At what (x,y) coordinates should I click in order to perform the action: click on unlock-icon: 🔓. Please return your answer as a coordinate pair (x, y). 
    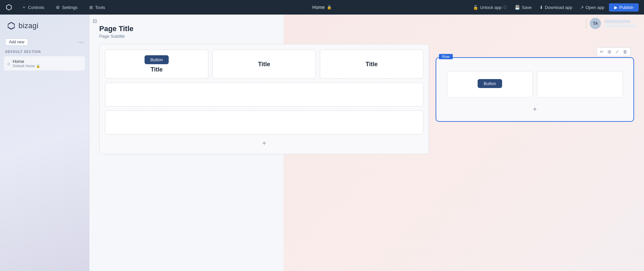
    Looking at the image, I should click on (476, 7).